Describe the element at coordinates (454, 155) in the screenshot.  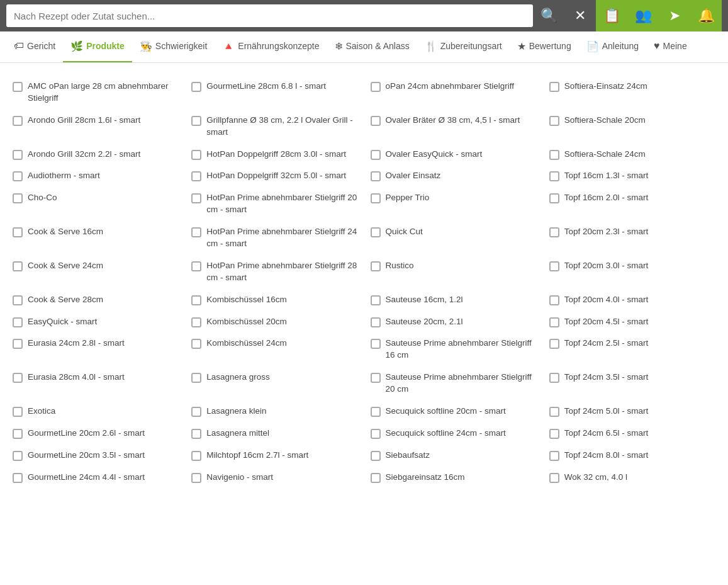
I see `product-item: Ovaler EasyQuick - smart` at that location.